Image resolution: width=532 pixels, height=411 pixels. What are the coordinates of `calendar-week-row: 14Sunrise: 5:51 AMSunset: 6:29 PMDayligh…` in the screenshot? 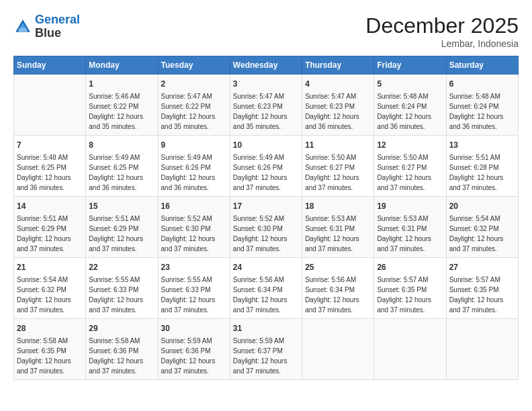 It's located at (266, 227).